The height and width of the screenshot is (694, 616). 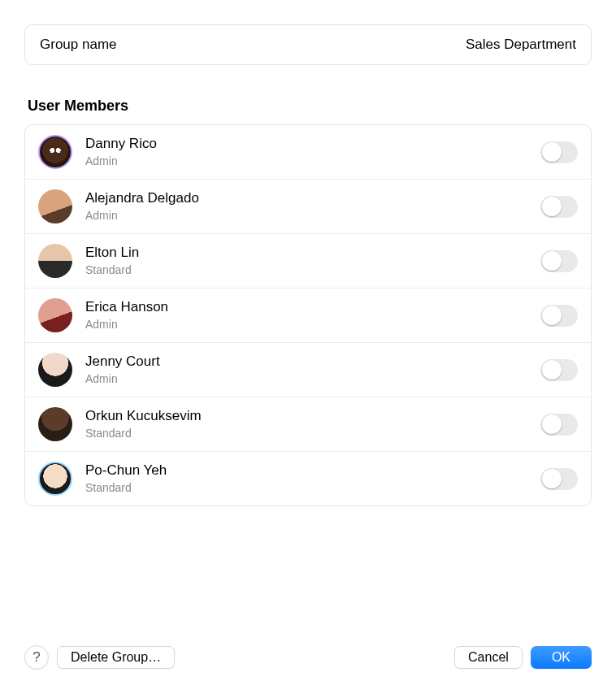 I want to click on member-row: Danny RicoAdmin, so click(x=308, y=153).